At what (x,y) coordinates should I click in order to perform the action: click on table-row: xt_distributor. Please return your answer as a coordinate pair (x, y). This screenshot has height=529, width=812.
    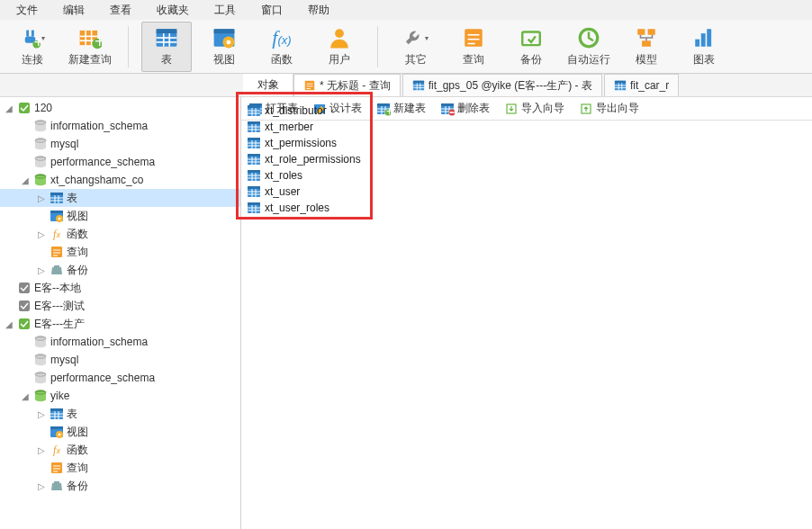
    Looking at the image, I should click on (529, 111).